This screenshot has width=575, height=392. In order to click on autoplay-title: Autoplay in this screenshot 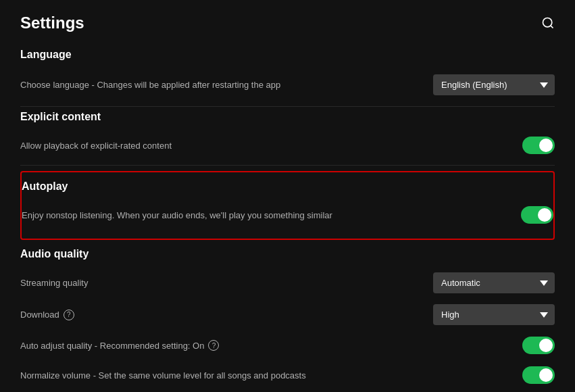, I will do `click(288, 187)`.